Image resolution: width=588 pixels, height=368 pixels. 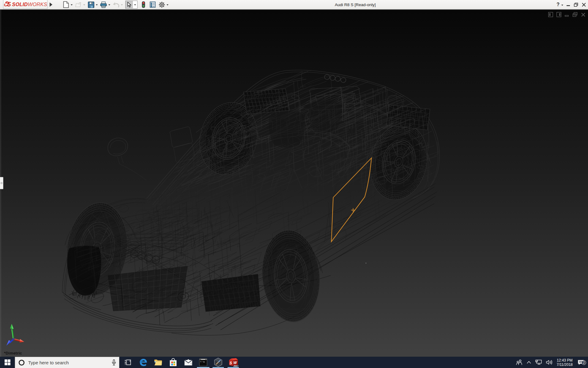 I want to click on traffic-light-icon, so click(x=143, y=5).